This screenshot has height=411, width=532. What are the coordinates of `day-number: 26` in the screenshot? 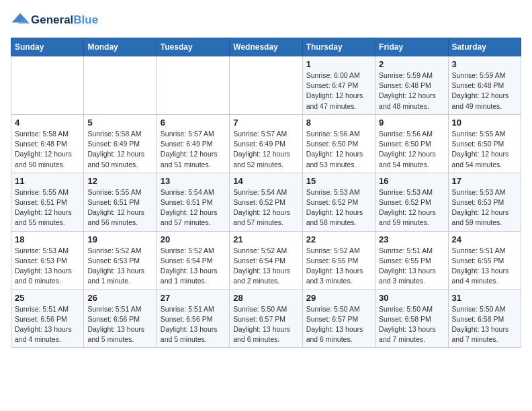 It's located at (120, 298).